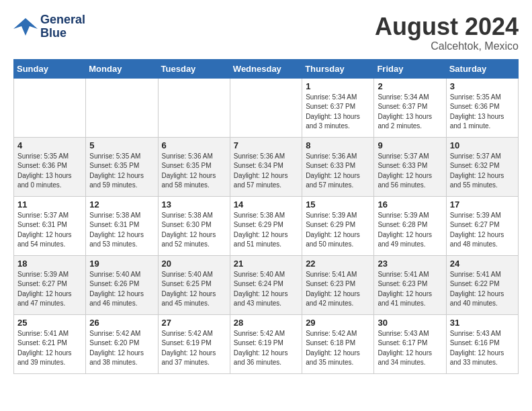  What do you see at coordinates (266, 171) in the screenshot?
I see `day-info: Sunrise: 5:36 AM Sunset: 6:34 PM Dayligh…` at bounding box center [266, 171].